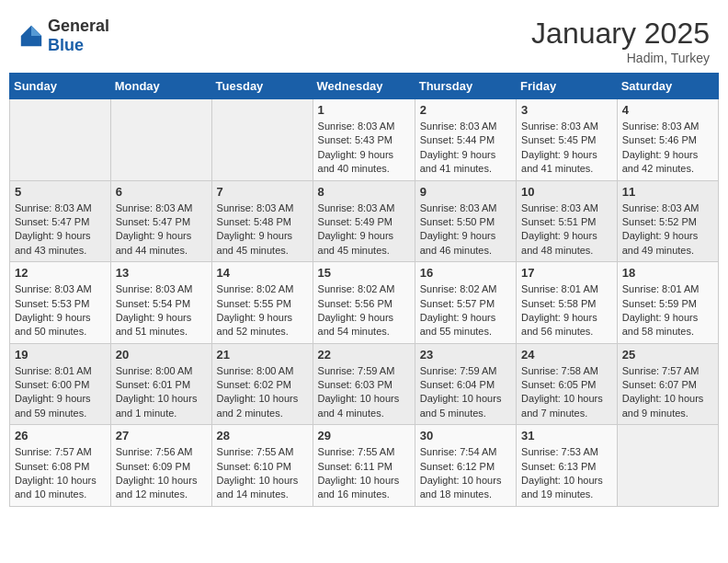  Describe the element at coordinates (566, 436) in the screenshot. I see `day-number: 31` at that location.